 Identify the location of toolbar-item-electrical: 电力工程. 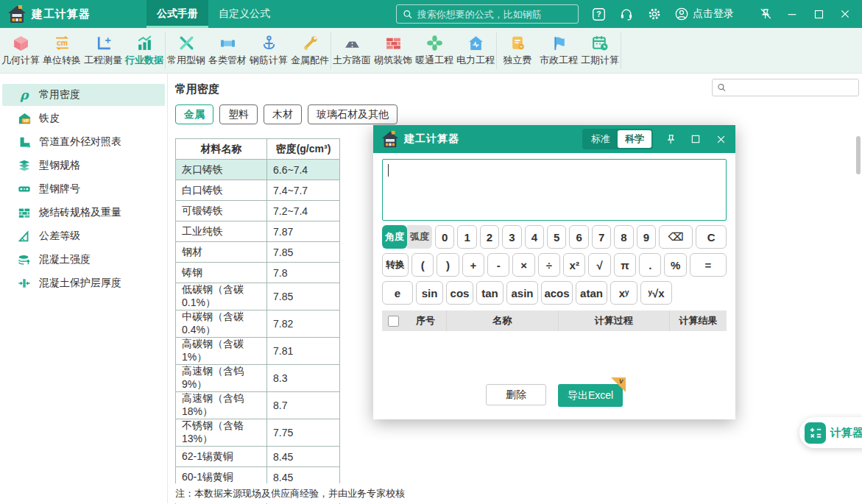
(476, 50).